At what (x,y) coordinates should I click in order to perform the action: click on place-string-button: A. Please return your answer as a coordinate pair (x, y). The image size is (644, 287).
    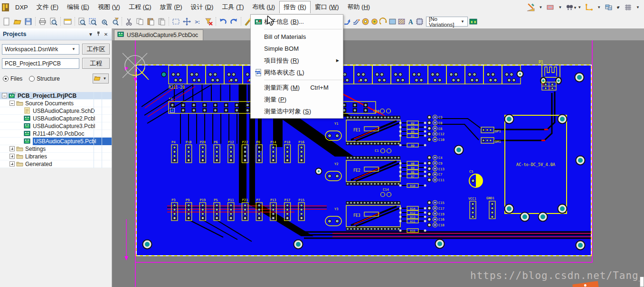
    Looking at the image, I should click on (410, 22).